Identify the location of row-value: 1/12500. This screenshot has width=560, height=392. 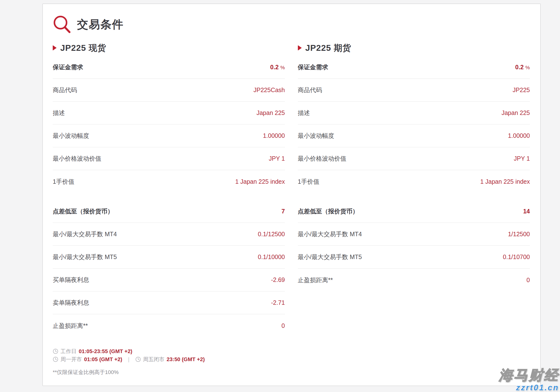
(519, 234).